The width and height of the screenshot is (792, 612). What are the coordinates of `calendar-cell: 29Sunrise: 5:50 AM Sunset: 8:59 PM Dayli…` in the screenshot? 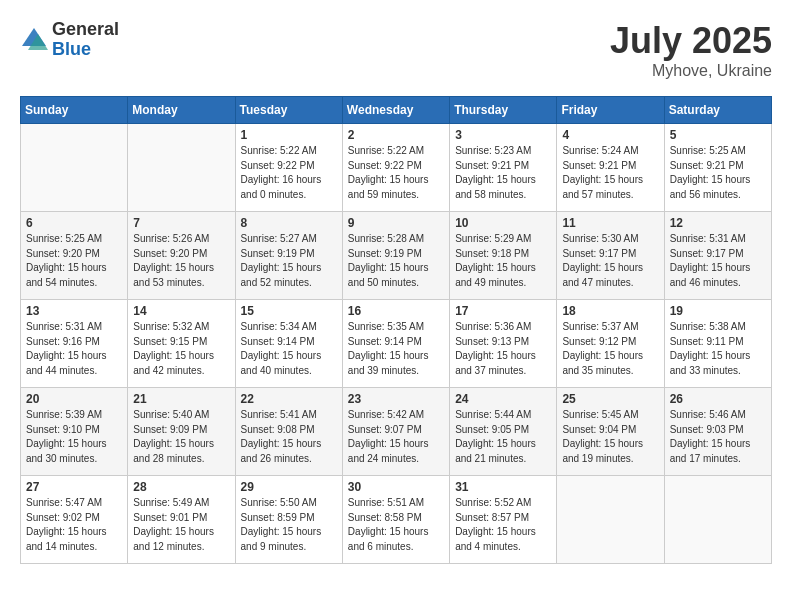 It's located at (288, 520).